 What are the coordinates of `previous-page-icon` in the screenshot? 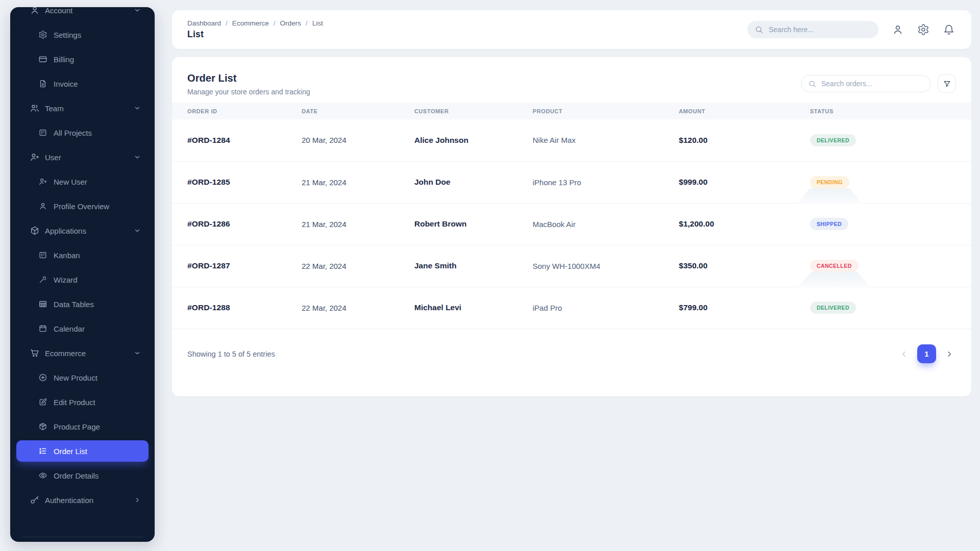 It's located at (904, 354).